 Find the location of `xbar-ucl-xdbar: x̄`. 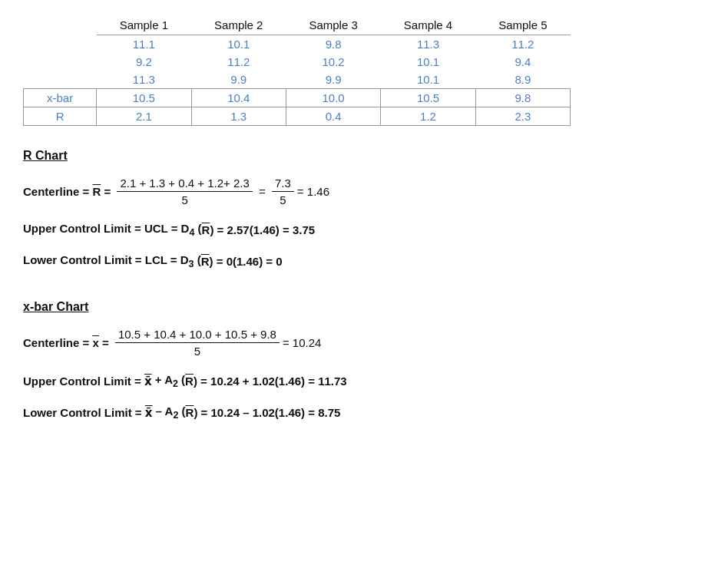

xbar-ucl-xdbar: x̄ is located at coordinates (148, 381).